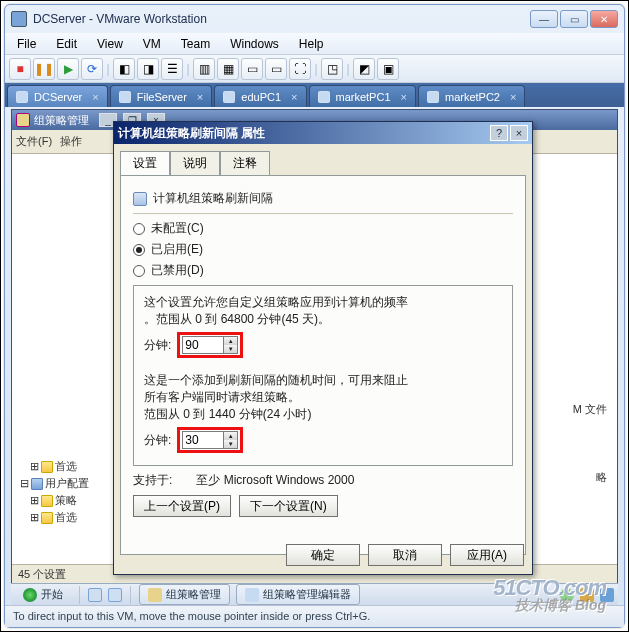  I want to click on interval-minutes-spinner: ▲▼, so click(210, 345).